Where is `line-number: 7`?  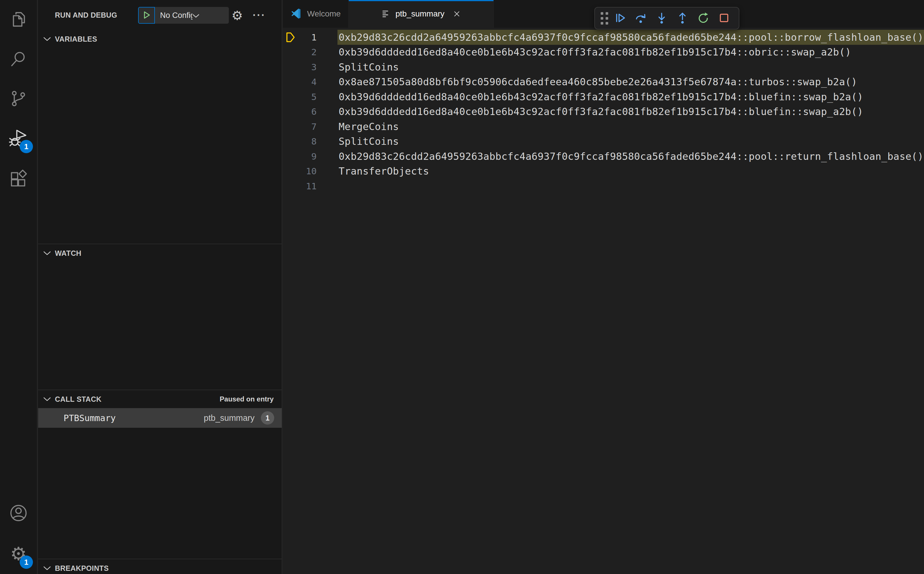
line-number: 7 is located at coordinates (314, 127).